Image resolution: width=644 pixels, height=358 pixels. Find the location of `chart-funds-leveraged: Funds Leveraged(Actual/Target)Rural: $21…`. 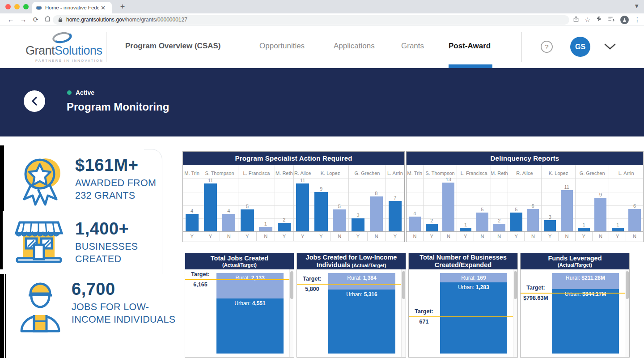

chart-funds-leveraged: Funds Leveraged(Actual/Target)Rural: $21… is located at coordinates (575, 305).